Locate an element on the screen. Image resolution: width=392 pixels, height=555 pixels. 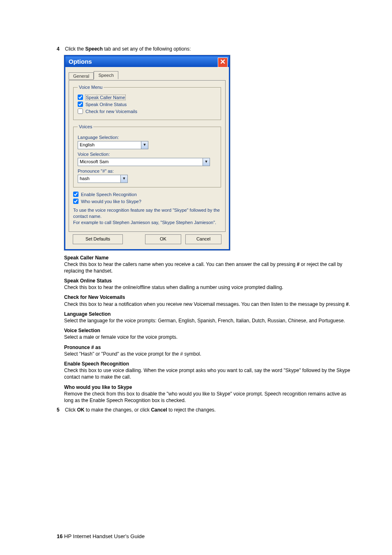
voices-legend: Voices is located at coordinates (85, 127).